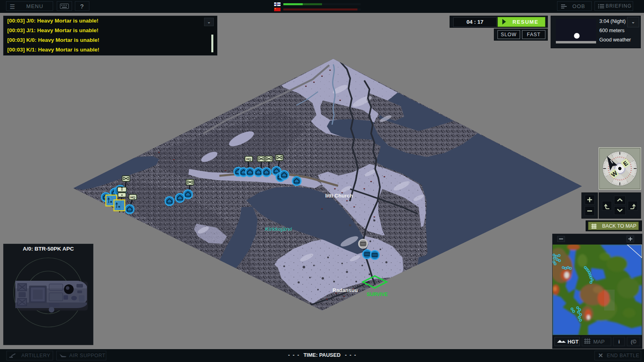  I want to click on svg-text: A/0: BTR-50PK APC, so click(48, 249).